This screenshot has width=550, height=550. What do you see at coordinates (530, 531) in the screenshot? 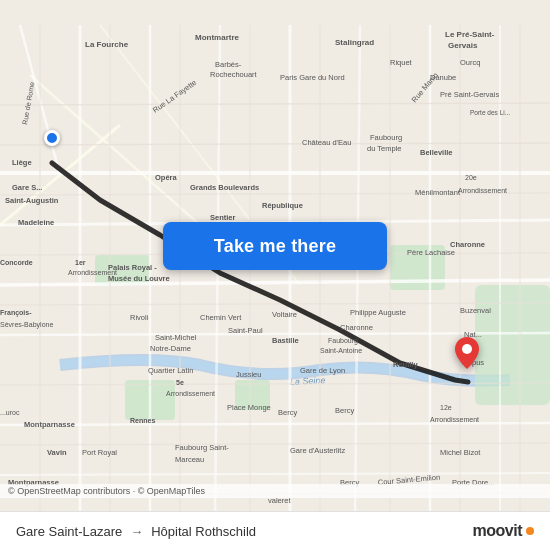
I see `moovit-dot-icon` at bounding box center [530, 531].